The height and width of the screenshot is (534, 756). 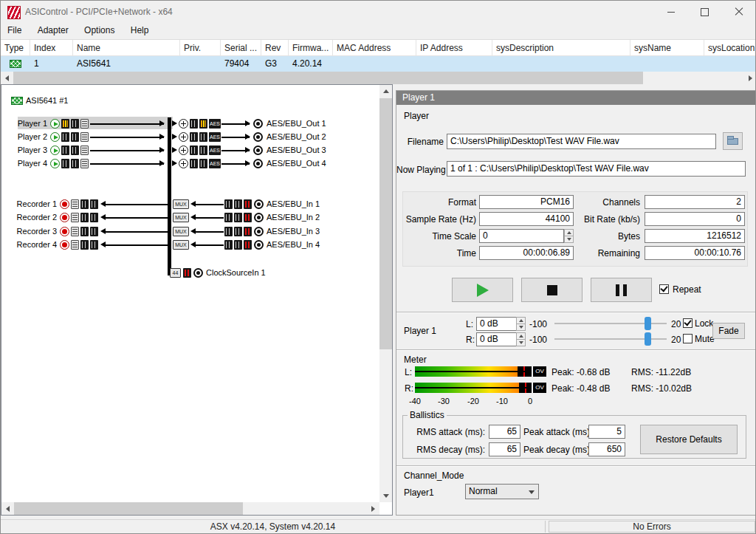 I want to click on menu-help: Help, so click(x=140, y=31).